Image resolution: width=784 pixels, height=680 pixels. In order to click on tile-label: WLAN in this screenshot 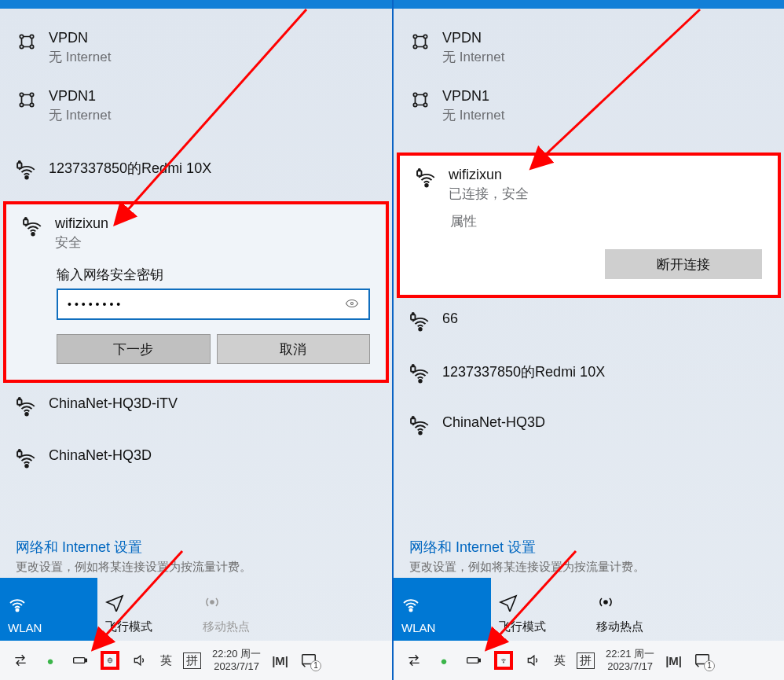, I will do `click(442, 627)`.